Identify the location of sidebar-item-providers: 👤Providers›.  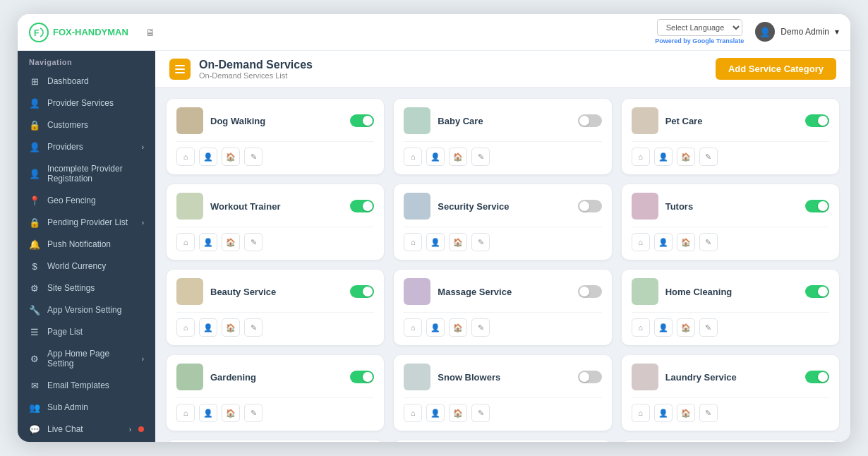
(86, 147).